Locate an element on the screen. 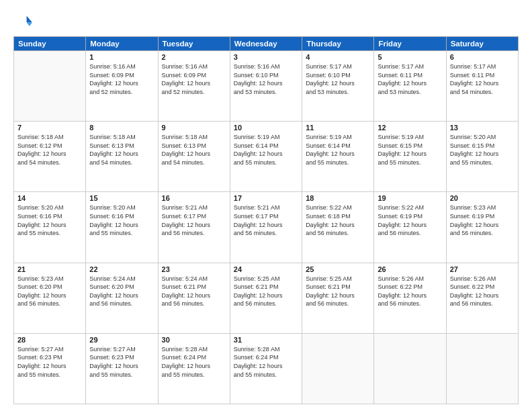 The height and width of the screenshot is (411, 532). calendar-cell: 25Sunrise: 5:25 AM Sunset: 6:21 PM Dayli… is located at coordinates (339, 298).